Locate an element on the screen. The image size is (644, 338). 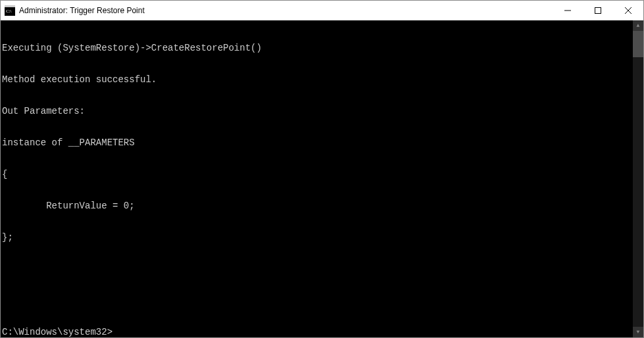
minimize-button is located at coordinates (568, 11).